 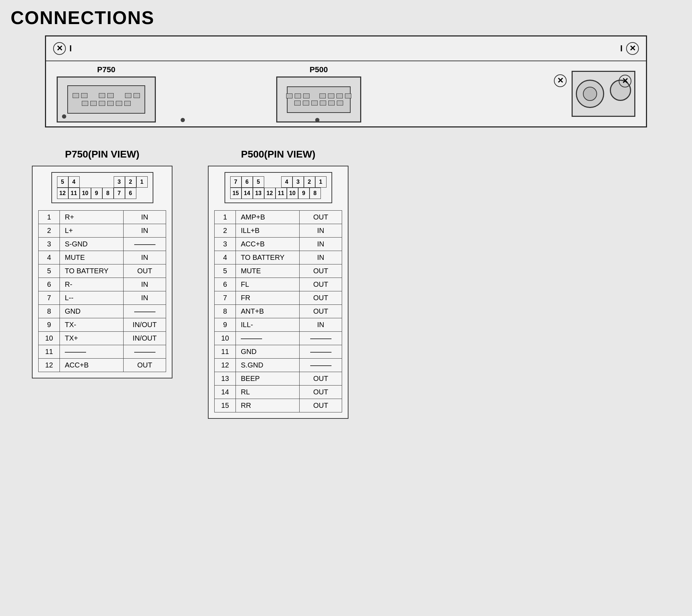 What do you see at coordinates (346, 81) in the screenshot?
I see `unit-diagram: ✕ I I ✕ P750` at bounding box center [346, 81].